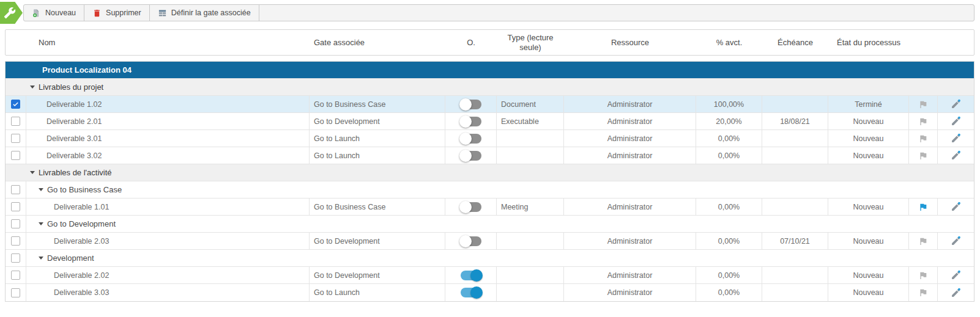 The height and width of the screenshot is (317, 980). Describe the element at coordinates (530, 206) in the screenshot. I see `type-cell: Meeting` at that location.